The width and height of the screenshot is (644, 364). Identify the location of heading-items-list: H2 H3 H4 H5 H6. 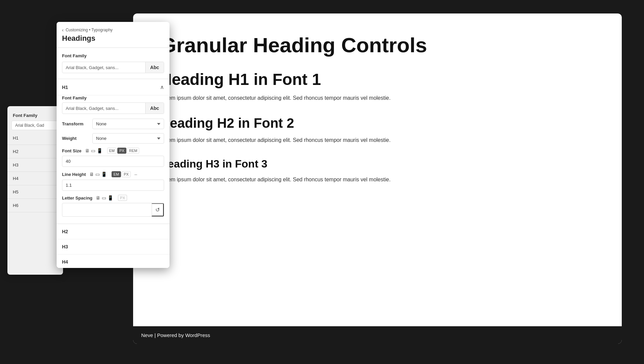
(113, 246).